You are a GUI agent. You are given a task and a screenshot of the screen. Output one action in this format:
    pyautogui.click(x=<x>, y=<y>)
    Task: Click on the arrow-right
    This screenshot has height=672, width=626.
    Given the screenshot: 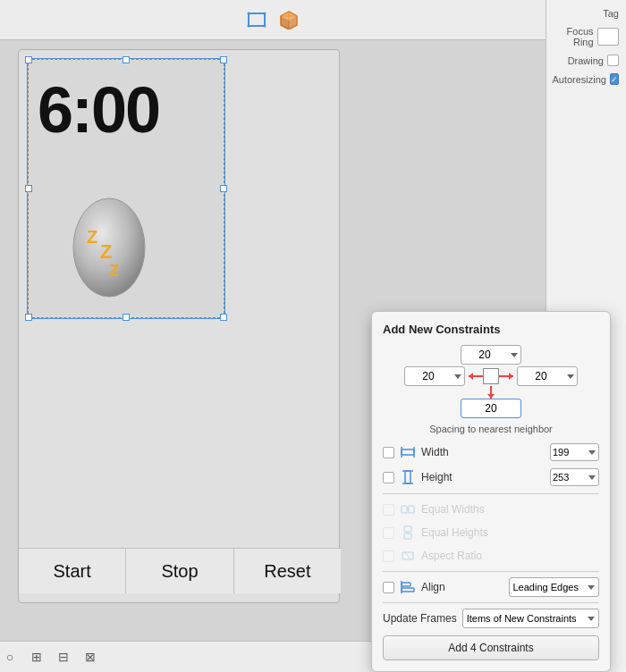 What is the action you would take?
    pyautogui.click(x=506, y=376)
    